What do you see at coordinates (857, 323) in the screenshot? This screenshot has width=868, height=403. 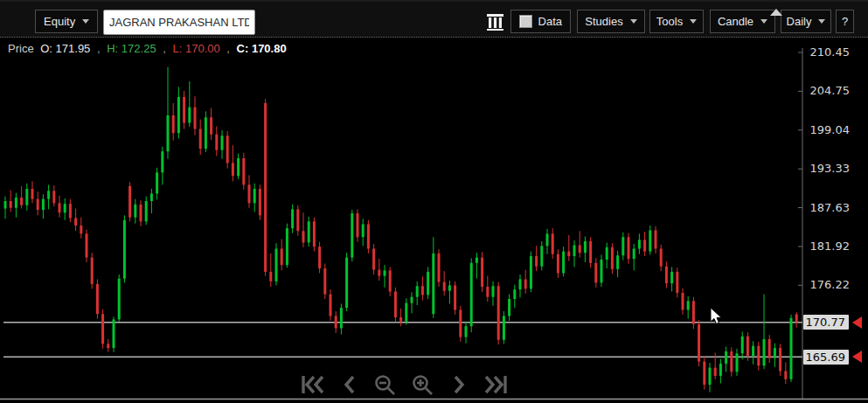 I see `price-marker-arrow-icon` at bounding box center [857, 323].